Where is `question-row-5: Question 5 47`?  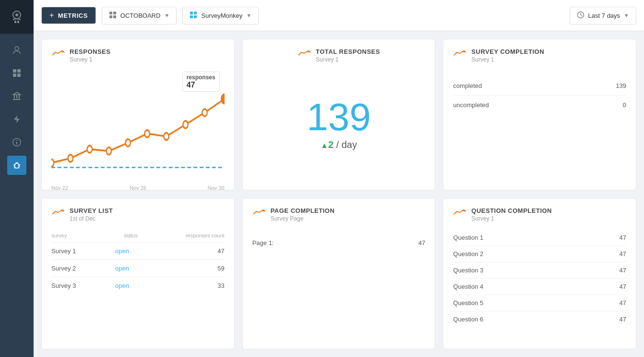
question-row-5: Question 5 47 is located at coordinates (539, 303).